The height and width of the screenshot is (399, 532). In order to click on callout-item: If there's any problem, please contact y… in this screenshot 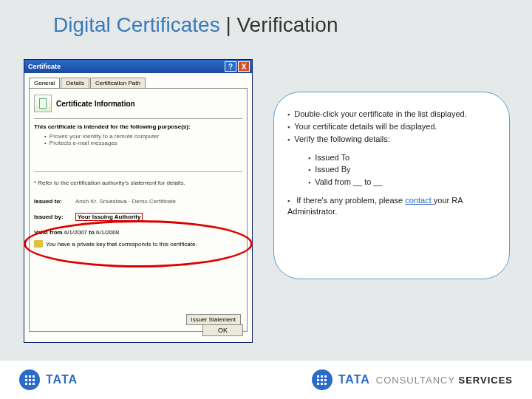, I will do `click(392, 206)`.